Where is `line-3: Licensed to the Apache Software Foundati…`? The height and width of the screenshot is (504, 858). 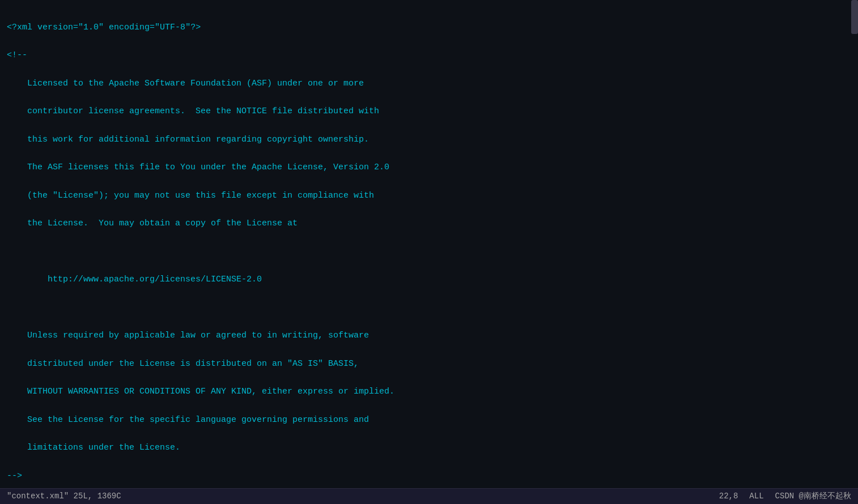
line-3: Licensed to the Apache Software Foundati… is located at coordinates (429, 84).